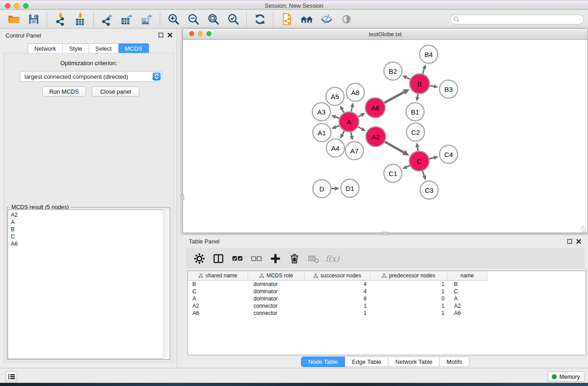 This screenshot has width=588, height=386. Describe the element at coordinates (566, 376) in the screenshot. I see `memory-button: Memory` at that location.